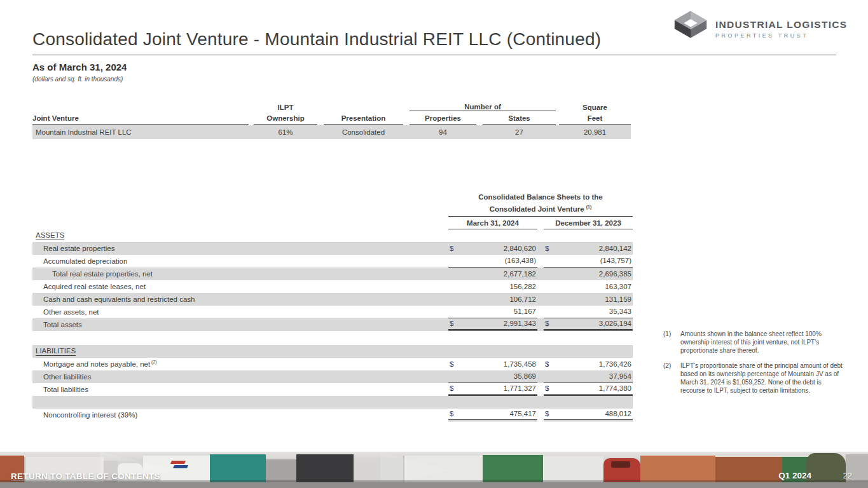 This screenshot has height=488, width=868. What do you see at coordinates (85, 477) in the screenshot?
I see `return-to-toc-link: RETURN TO TABLE OF CONTENTS` at bounding box center [85, 477].